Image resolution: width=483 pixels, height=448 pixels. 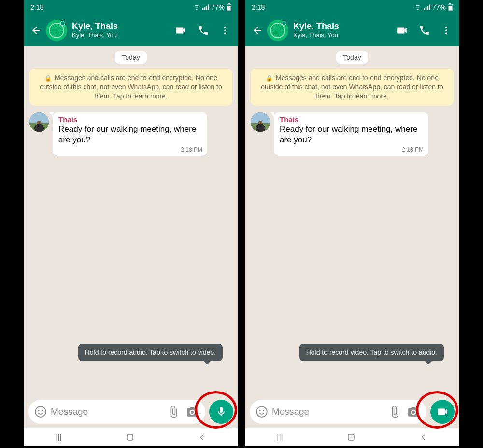 What do you see at coordinates (151, 352) in the screenshot?
I see `record-tooltip: Hold to record audio. Tap to switch to v…` at bounding box center [151, 352].